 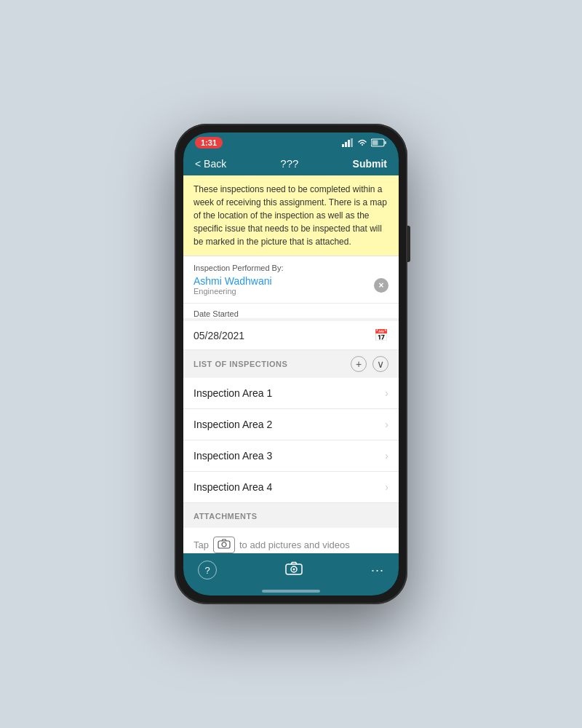 I want to click on collapse-inspections-button: ∨, so click(x=380, y=364).